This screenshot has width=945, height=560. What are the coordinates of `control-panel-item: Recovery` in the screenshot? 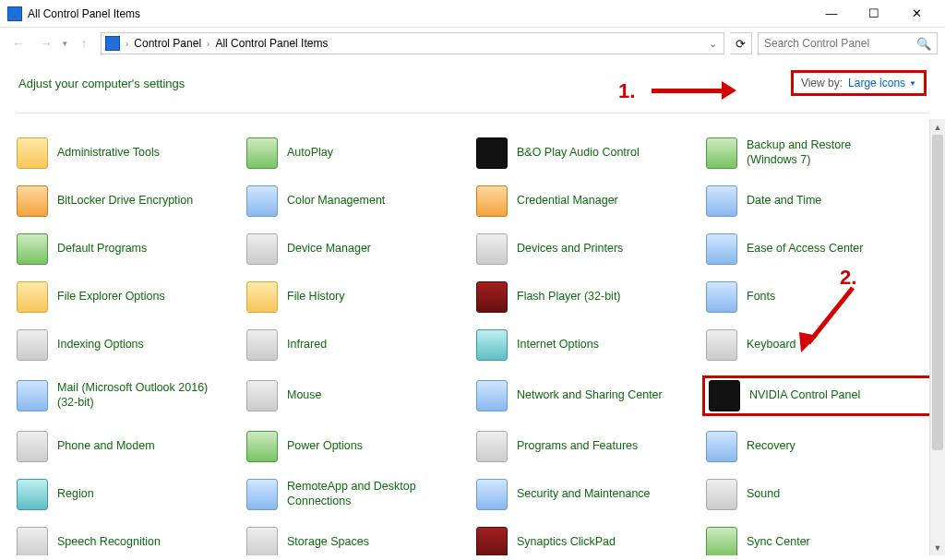 It's located at (818, 447).